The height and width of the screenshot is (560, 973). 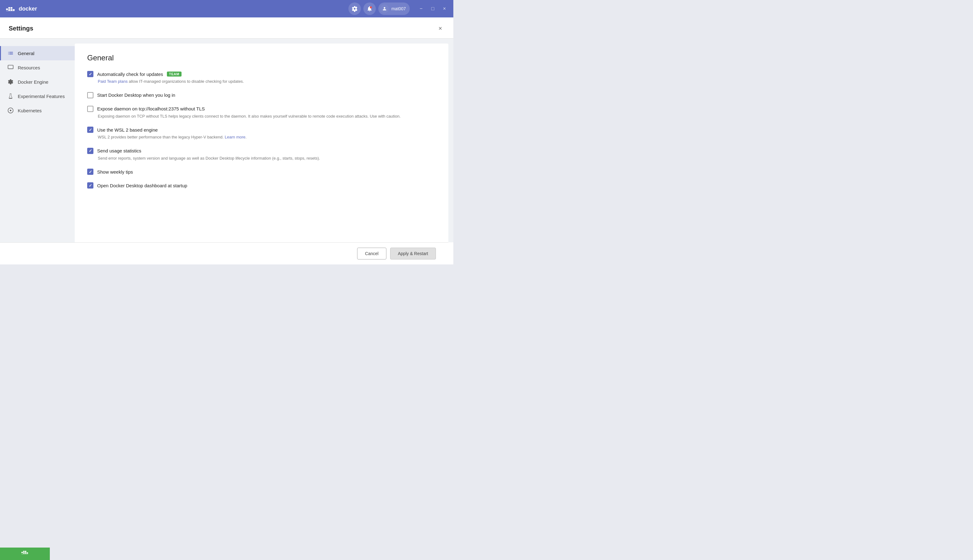 I want to click on sidebar-item-experimental-label: Experimental Features, so click(x=41, y=96).